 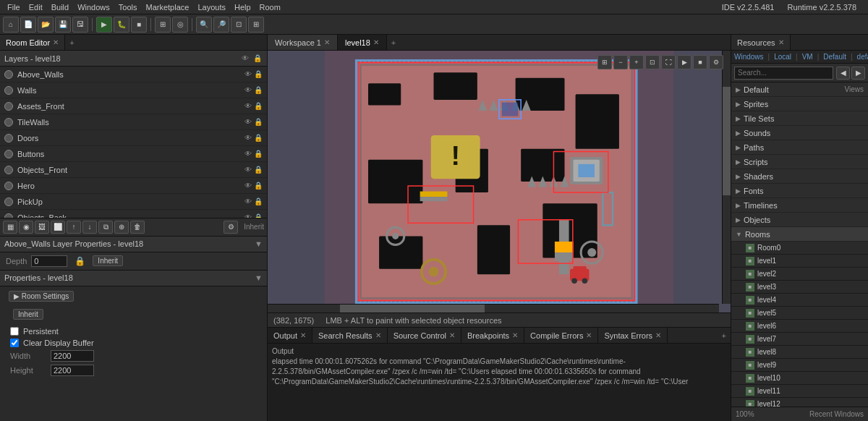 I want to click on zoom-out-button: 🔎, so click(x=221, y=25).